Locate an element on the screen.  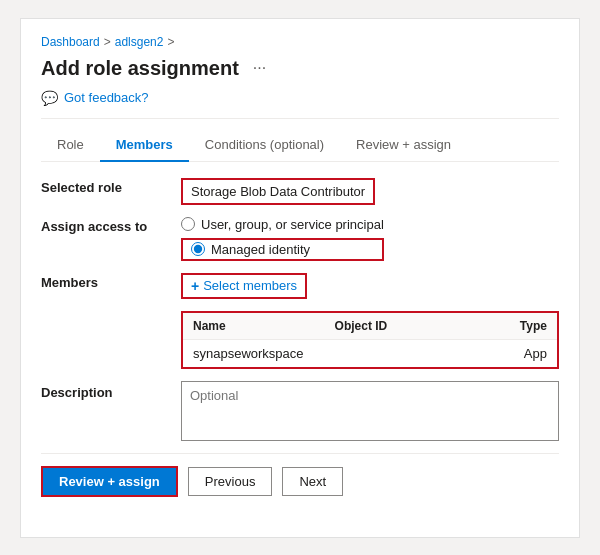
radio-user-group: User, group, or service principal is located at coordinates (282, 224).